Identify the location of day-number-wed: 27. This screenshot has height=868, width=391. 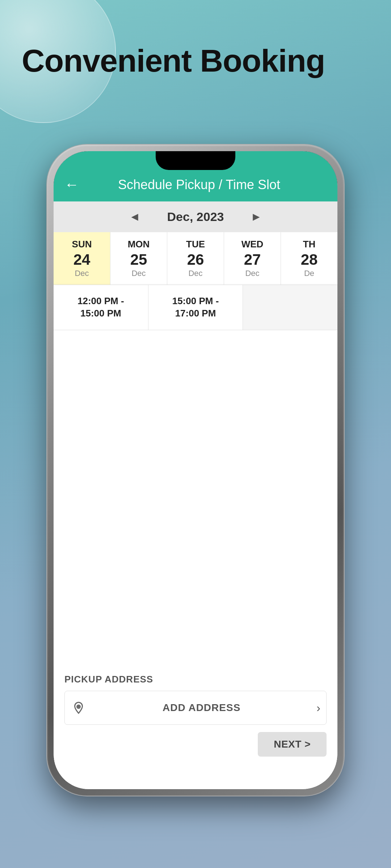
(253, 260).